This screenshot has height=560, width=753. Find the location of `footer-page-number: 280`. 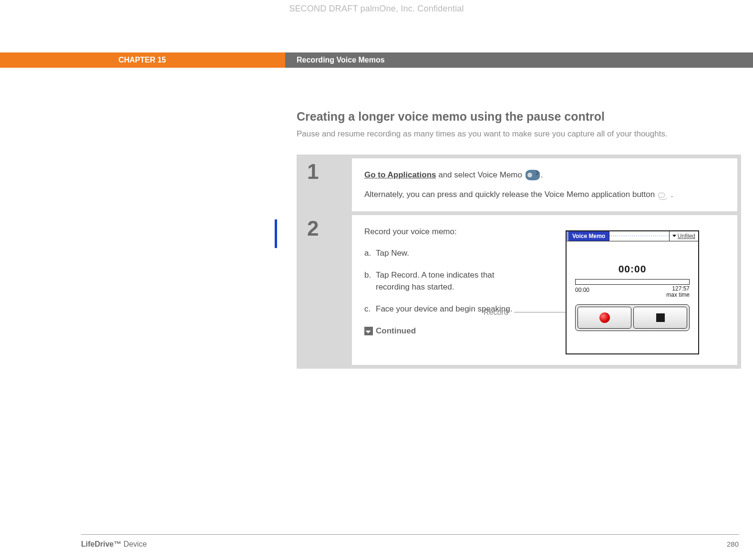

footer-page-number: 280 is located at coordinates (732, 544).